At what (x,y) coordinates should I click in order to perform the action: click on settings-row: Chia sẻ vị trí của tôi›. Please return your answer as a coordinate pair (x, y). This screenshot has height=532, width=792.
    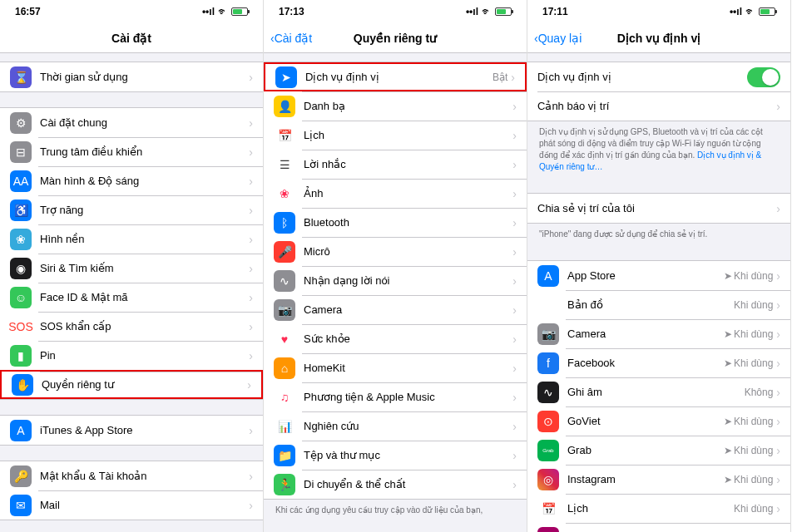
    Looking at the image, I should click on (659, 208).